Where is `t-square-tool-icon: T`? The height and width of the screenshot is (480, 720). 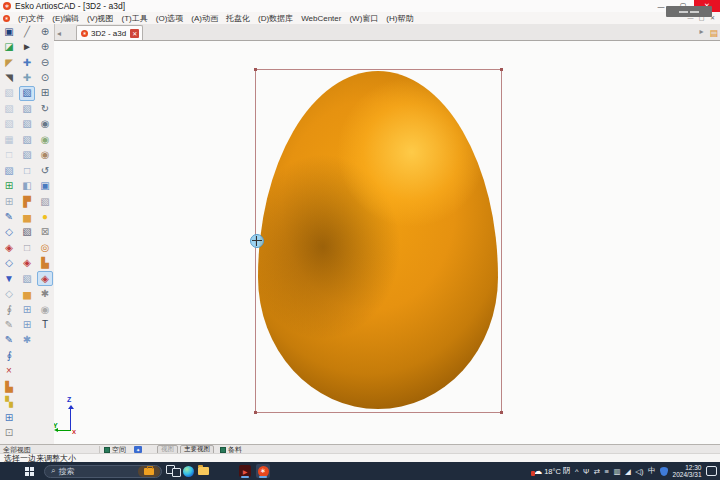
t-square-tool-icon: T is located at coordinates (45, 324).